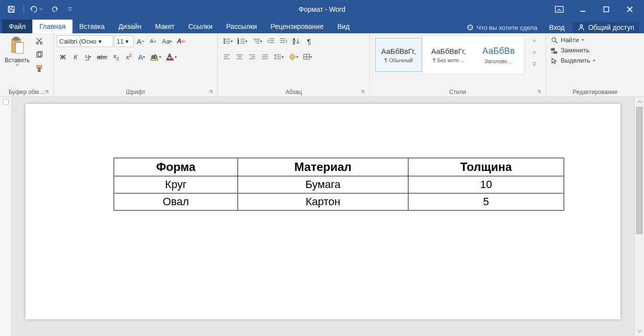  What do you see at coordinates (595, 92) in the screenshot?
I see `group-label-editing: Редактирование` at bounding box center [595, 92].